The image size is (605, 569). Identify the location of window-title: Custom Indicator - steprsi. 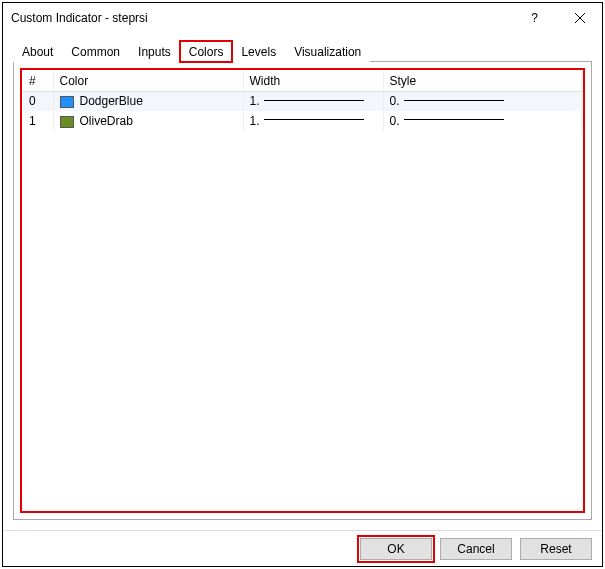
(262, 18).